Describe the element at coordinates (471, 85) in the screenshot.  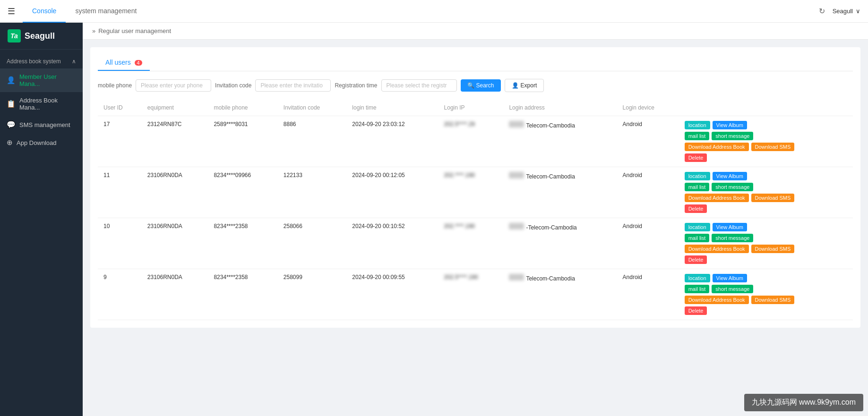
I see `search-icon: 🔍` at that location.